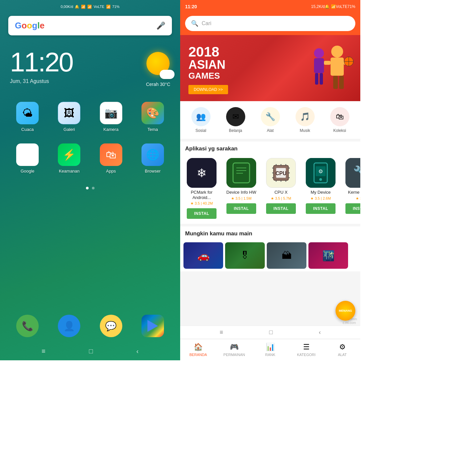 The height and width of the screenshot is (476, 476). I want to click on belanja-icon: ✉, so click(236, 117).